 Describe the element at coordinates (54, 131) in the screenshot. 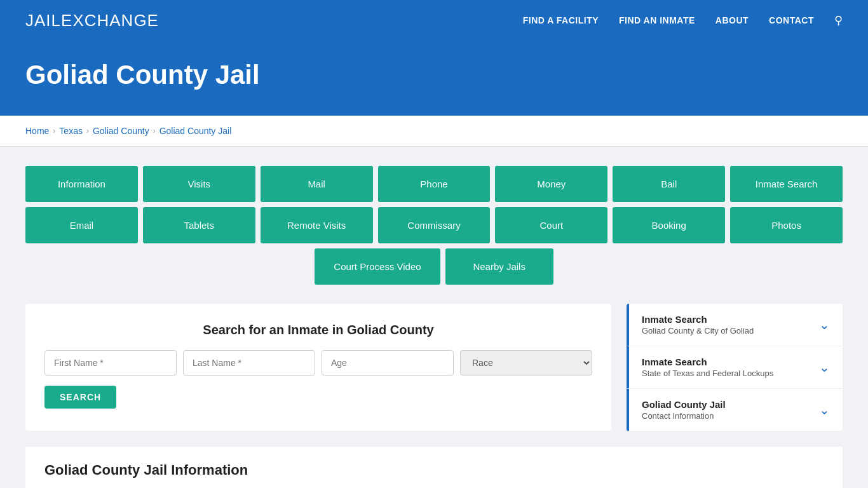

I see `breadcrumb-sep-1: ›` at that location.